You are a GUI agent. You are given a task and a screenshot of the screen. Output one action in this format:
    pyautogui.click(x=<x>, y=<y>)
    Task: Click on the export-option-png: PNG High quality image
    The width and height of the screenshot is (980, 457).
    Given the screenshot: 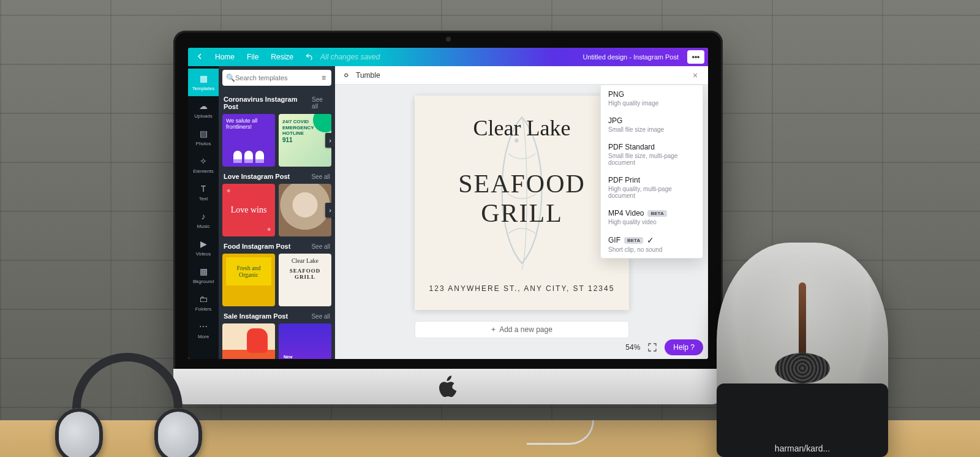 What is the action you would take?
    pyautogui.click(x=652, y=98)
    